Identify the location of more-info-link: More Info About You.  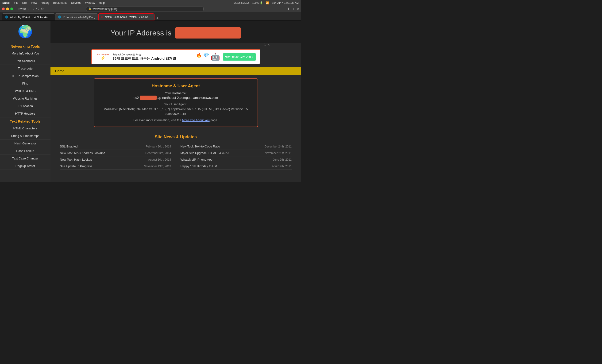
(196, 120).